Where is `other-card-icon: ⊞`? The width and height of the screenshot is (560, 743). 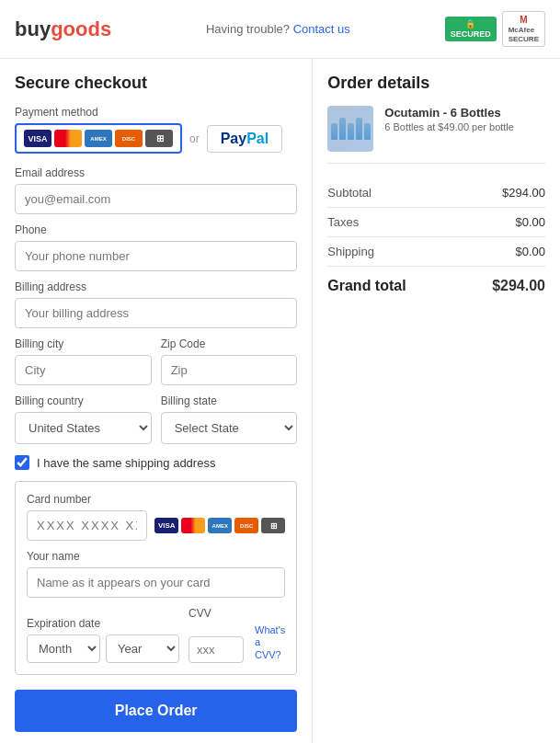 other-card-icon: ⊞ is located at coordinates (159, 138).